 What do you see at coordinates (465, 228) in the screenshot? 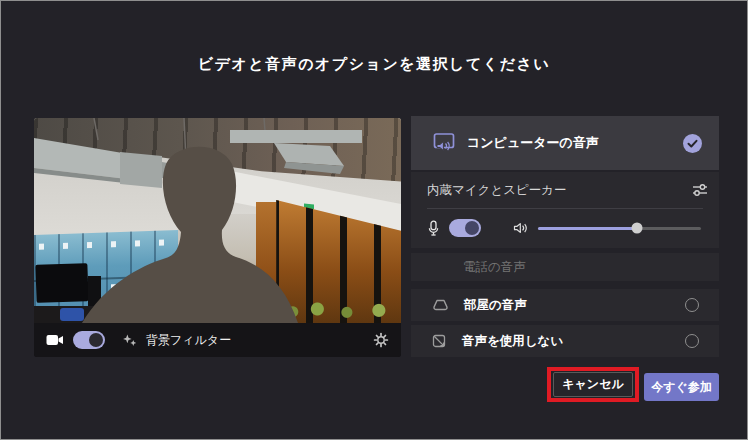
I see `microphone-toggle` at bounding box center [465, 228].